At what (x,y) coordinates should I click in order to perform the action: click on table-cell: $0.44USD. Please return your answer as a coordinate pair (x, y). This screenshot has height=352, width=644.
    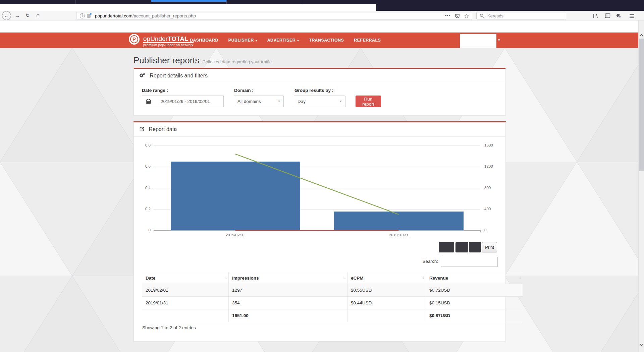
    Looking at the image, I should click on (387, 303).